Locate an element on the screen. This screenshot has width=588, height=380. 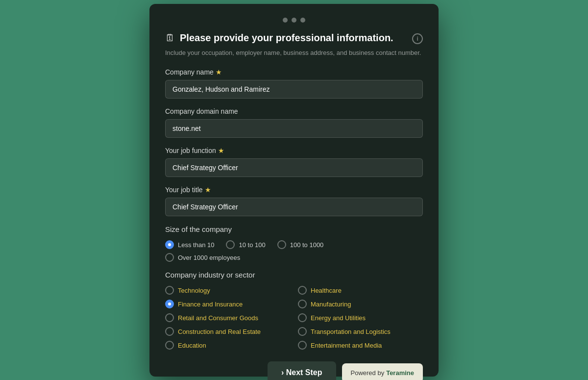
radio-technology is located at coordinates (170, 290).